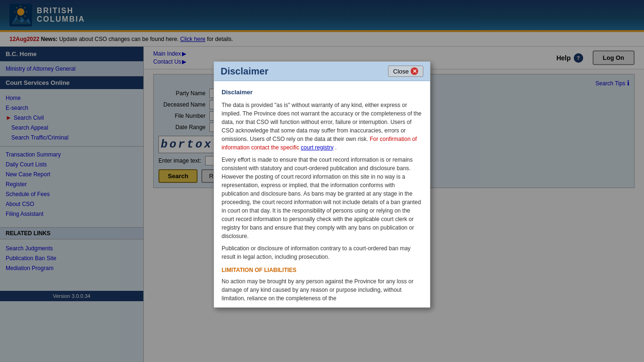  Describe the element at coordinates (322, 270) in the screenshot. I see `modal-limitation-heading: LIMITATION OF LIABILITIES` at that location.